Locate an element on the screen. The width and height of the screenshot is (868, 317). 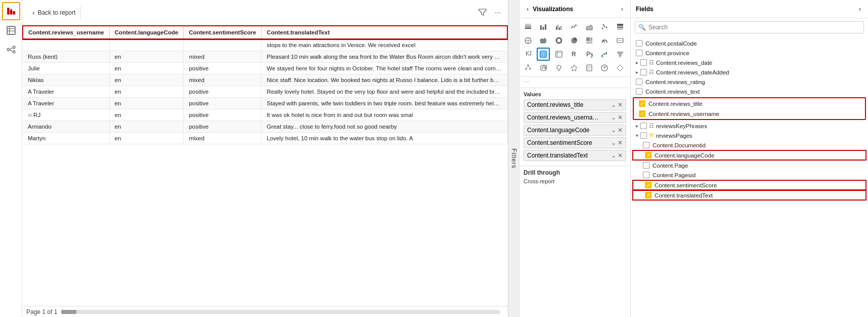
value-chip: Content.reviews_userna…⌄✕ is located at coordinates (575, 117).